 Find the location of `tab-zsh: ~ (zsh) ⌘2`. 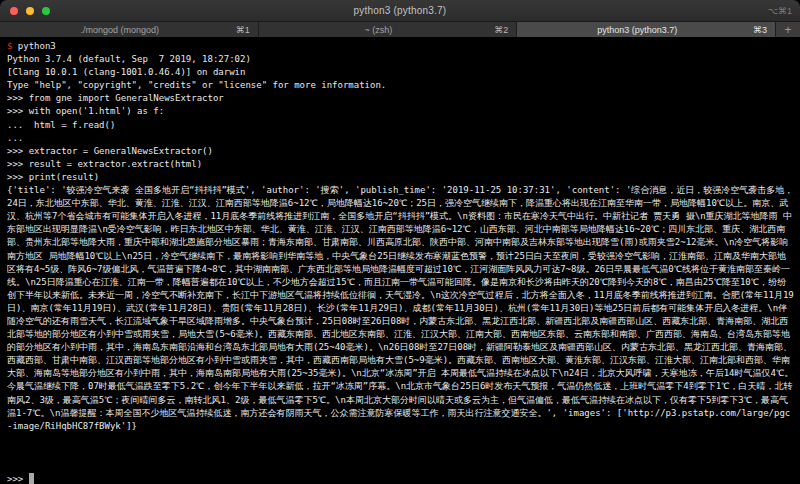

tab-zsh: ~ (zsh) ⌘2 is located at coordinates (388, 30).